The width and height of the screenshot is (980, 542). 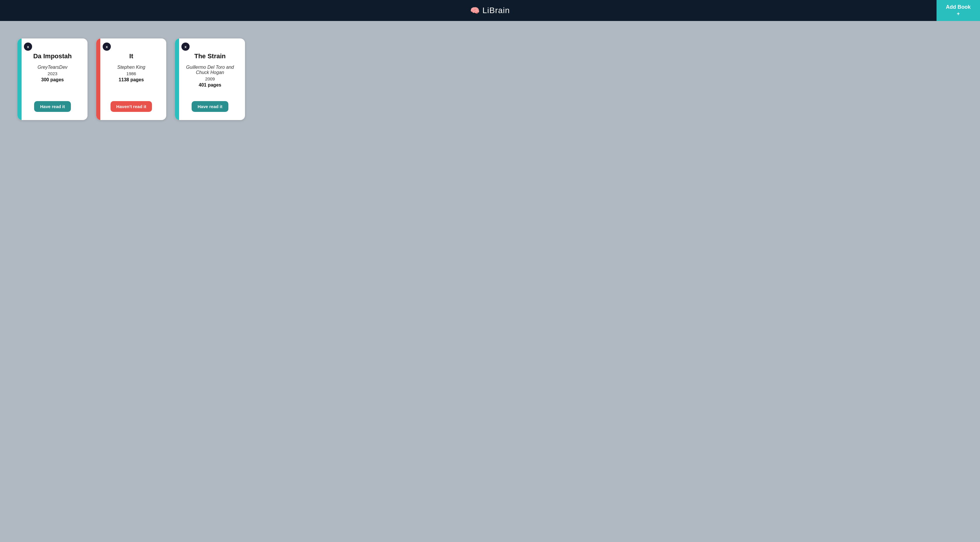 I want to click on read-status-button: Haven't read it, so click(x=132, y=106).